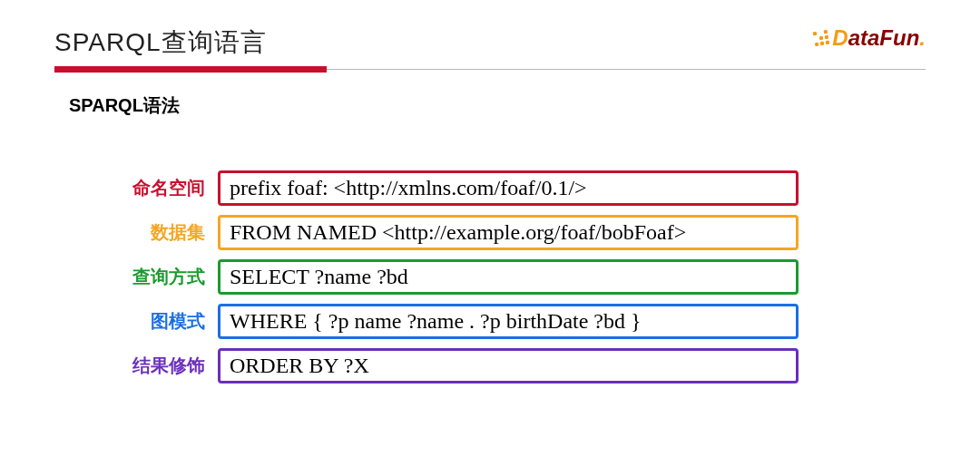 This screenshot has width=980, height=466. I want to click on label-pattern: 图模式, so click(172, 321).